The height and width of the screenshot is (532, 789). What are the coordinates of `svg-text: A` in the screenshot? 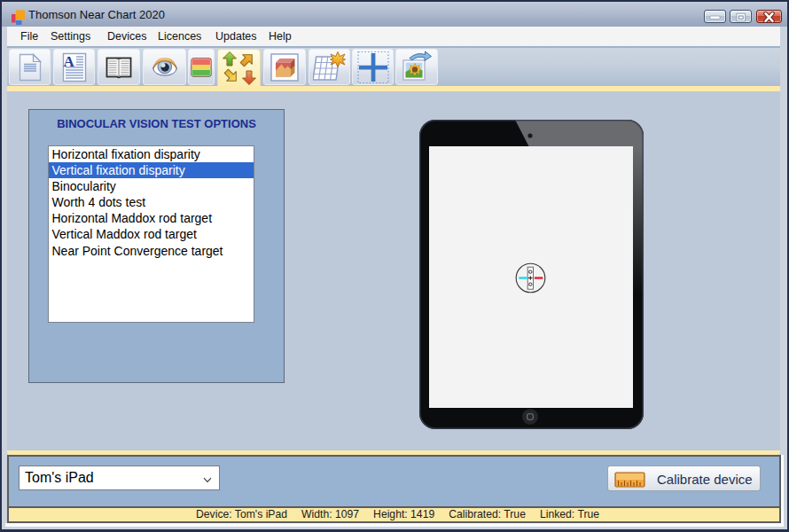 It's located at (69, 60).